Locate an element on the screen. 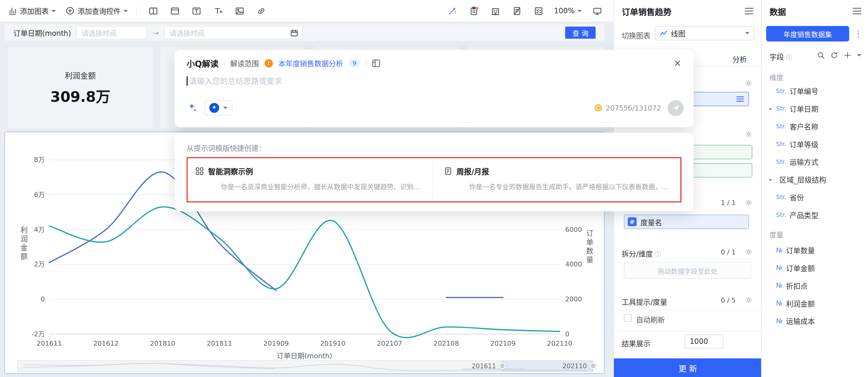  tab-analysis: 分析 is located at coordinates (740, 59).